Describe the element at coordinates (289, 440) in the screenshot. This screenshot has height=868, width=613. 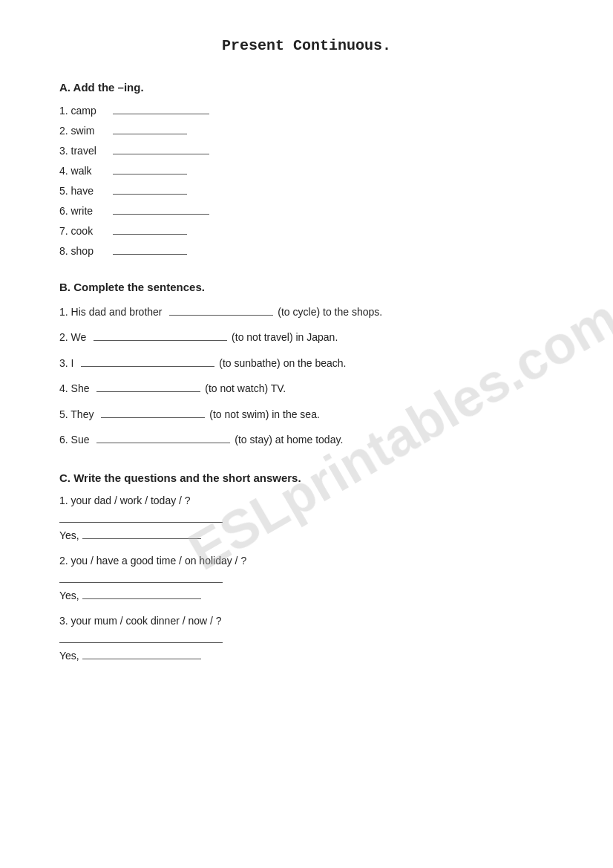
I see `item-hint: (to stay) at home today.` at that location.